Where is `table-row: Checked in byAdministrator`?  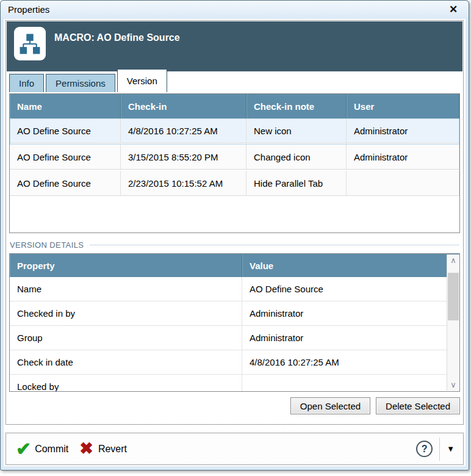
table-row: Checked in byAdministrator is located at coordinates (234, 314).